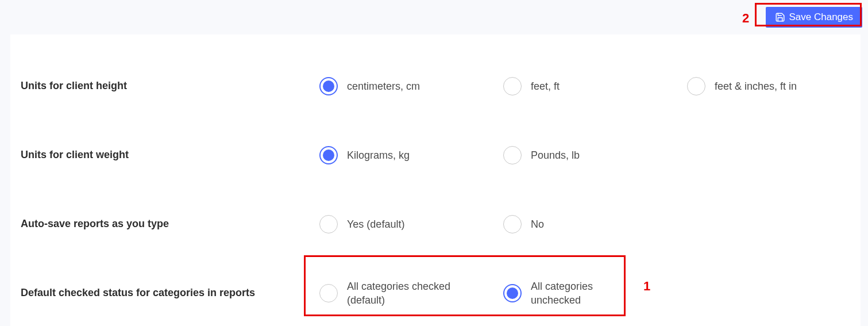  What do you see at coordinates (595, 86) in the screenshot?
I see `radio-option-height-ft: feet, ft` at bounding box center [595, 86].